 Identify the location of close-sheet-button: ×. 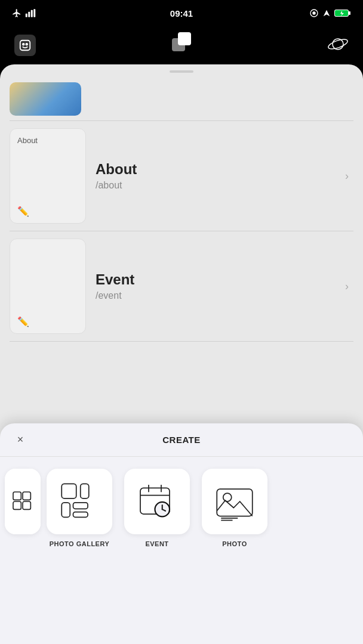
(20, 440).